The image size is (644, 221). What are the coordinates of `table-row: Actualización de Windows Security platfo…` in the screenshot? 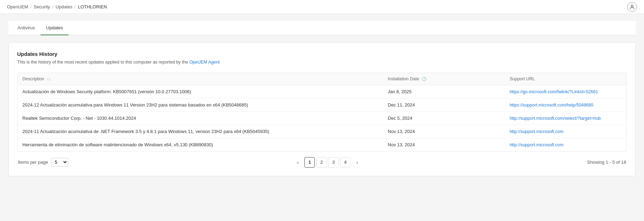 It's located at (322, 91).